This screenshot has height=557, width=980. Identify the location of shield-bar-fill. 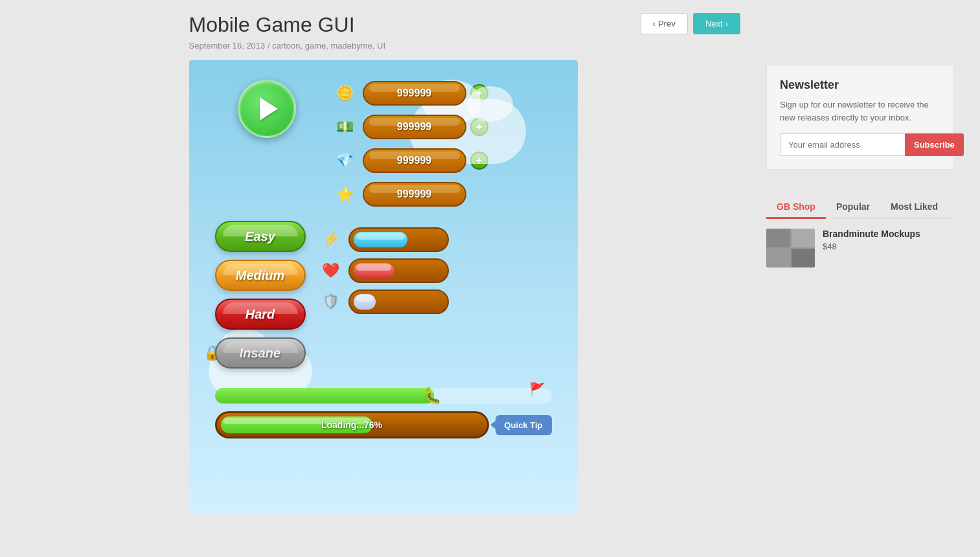
(365, 302).